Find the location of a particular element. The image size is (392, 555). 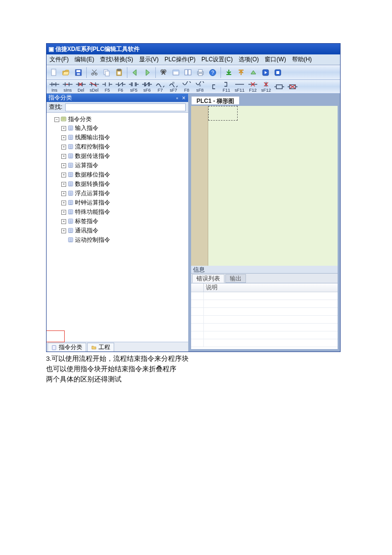

tree-item: +通讯指令 is located at coordinates (123, 230).